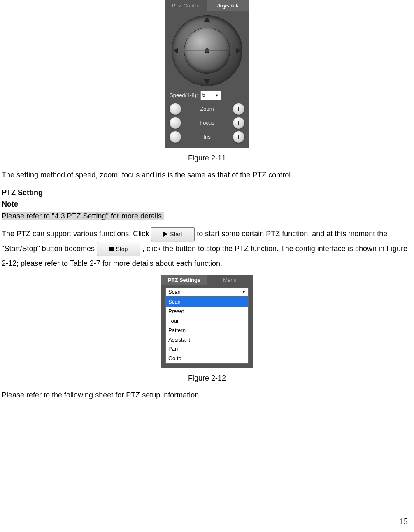 The image size is (414, 532). What do you see at coordinates (175, 109) in the screenshot?
I see `zoom-minus-button: −` at bounding box center [175, 109].